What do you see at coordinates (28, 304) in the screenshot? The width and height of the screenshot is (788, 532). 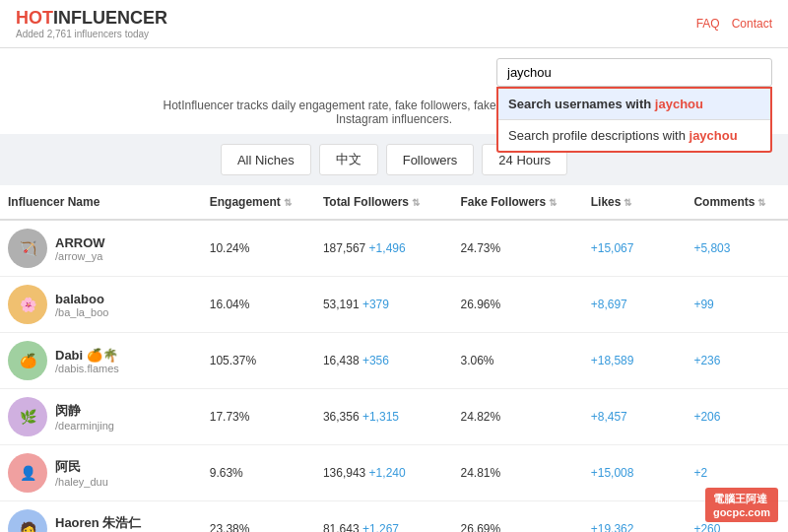 I see `avatar-1: 🌸` at bounding box center [28, 304].